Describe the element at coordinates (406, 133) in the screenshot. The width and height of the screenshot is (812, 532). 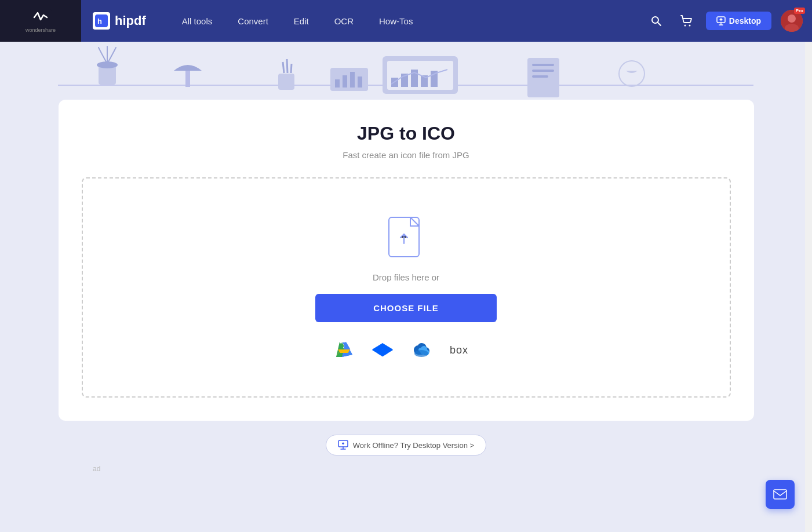
I see `page-title: JPG to ICO` at that location.